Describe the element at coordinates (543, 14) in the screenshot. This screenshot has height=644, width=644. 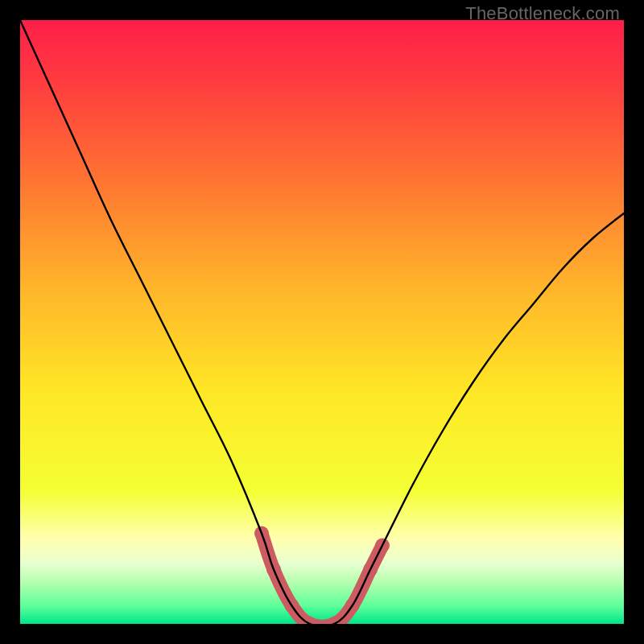
I see `watermark-text: TheBottleneck.com` at that location.